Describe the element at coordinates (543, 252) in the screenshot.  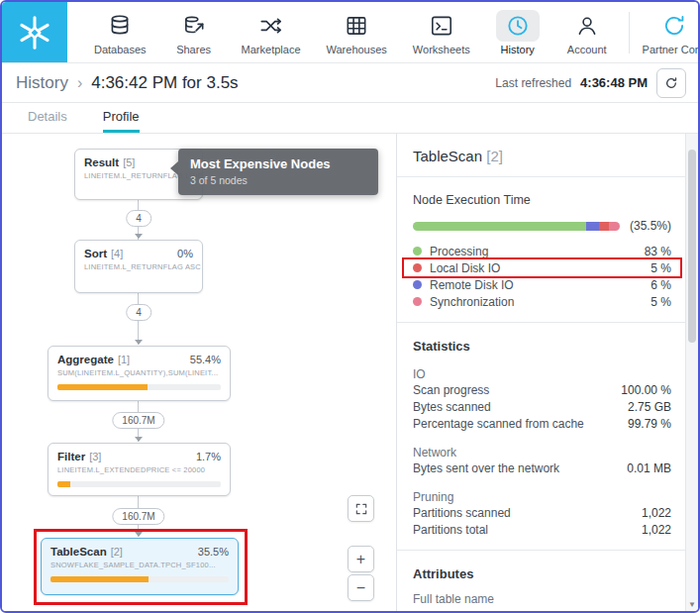
I see `legend-row-processing: Processing 83 %` at that location.